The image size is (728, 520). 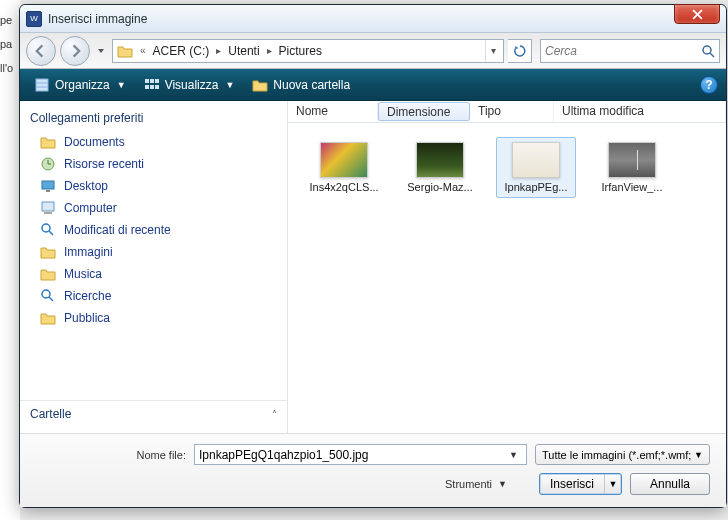 What do you see at coordinates (308, 51) in the screenshot?
I see `breadcrumb: « ACER (C:) ▸ Utenti ▸ Pictures ▾` at bounding box center [308, 51].